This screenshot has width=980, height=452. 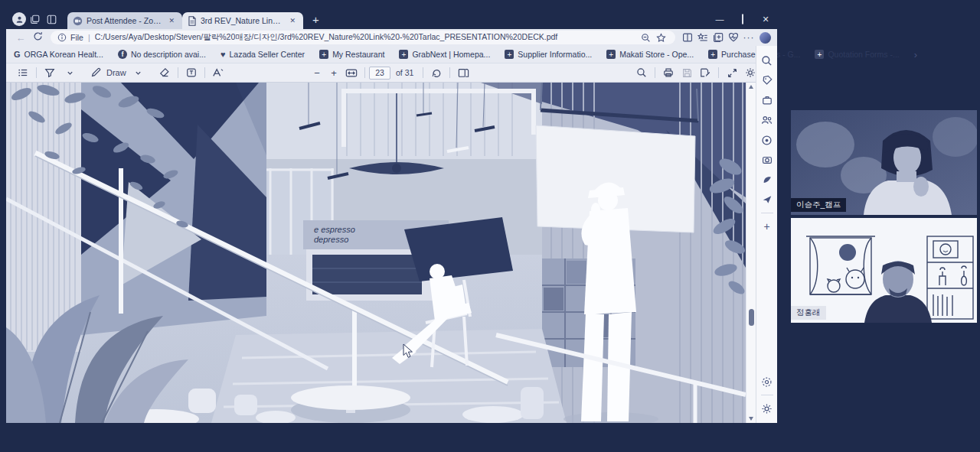 I want to click on edge-sidebar: +, so click(x=766, y=234).